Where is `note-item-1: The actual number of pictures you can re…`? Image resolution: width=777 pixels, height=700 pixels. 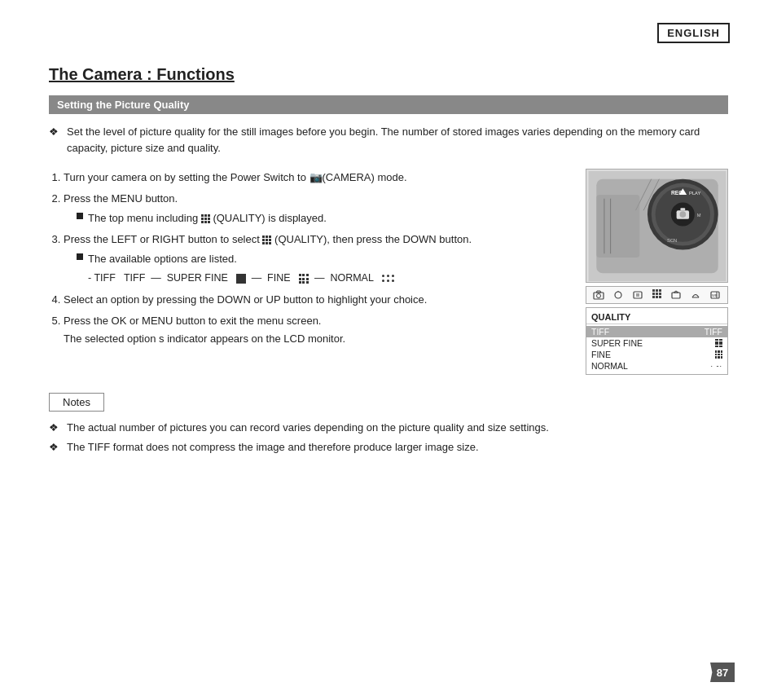 note-item-1: The actual number of pictures you can re… is located at coordinates (388, 428).